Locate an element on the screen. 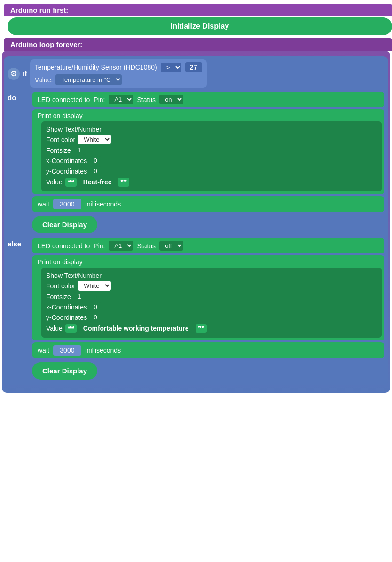  wait-label-do: wait is located at coordinates (43, 204).